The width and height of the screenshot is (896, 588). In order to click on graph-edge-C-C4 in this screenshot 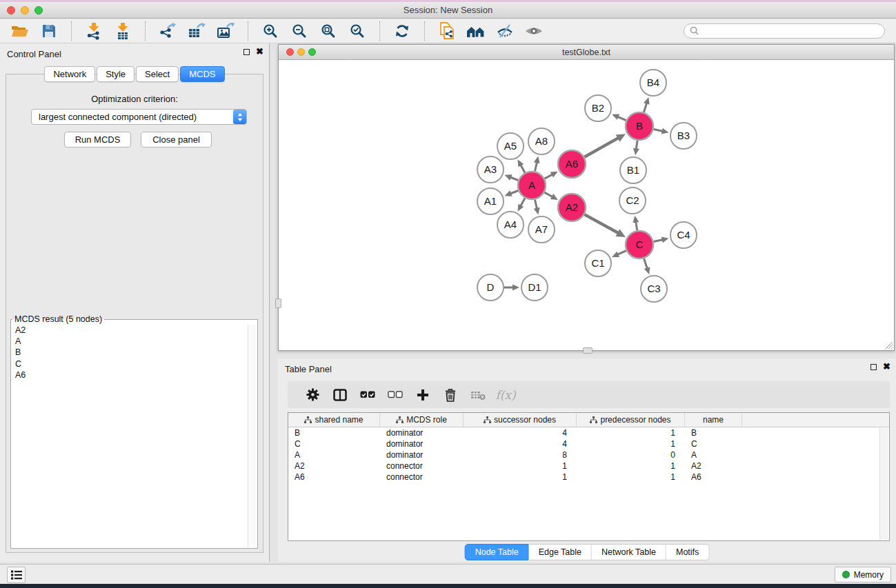, I will do `click(659, 240)`.